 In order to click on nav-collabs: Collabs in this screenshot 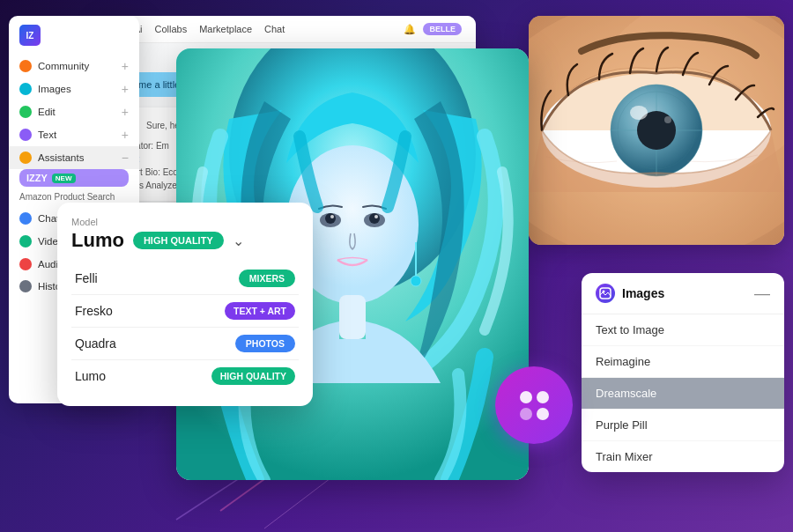, I will do `click(171, 29)`.